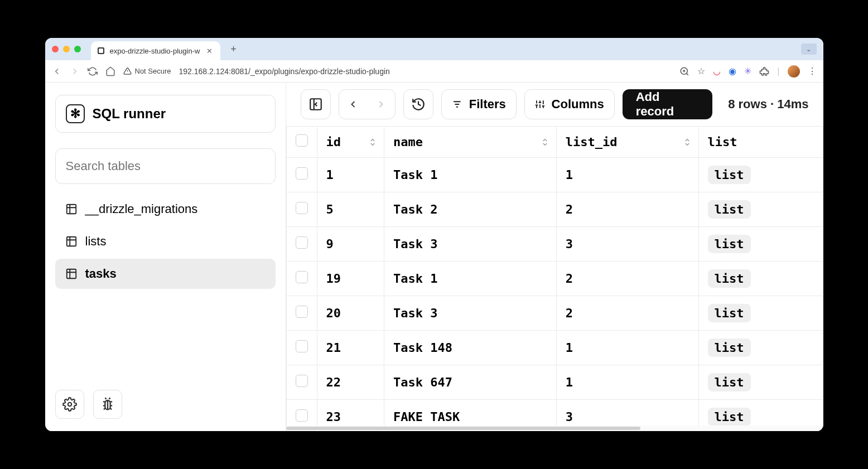 The width and height of the screenshot is (868, 469). Describe the element at coordinates (748, 71) in the screenshot. I see `extension-snowflake-icon: ✳` at that location.